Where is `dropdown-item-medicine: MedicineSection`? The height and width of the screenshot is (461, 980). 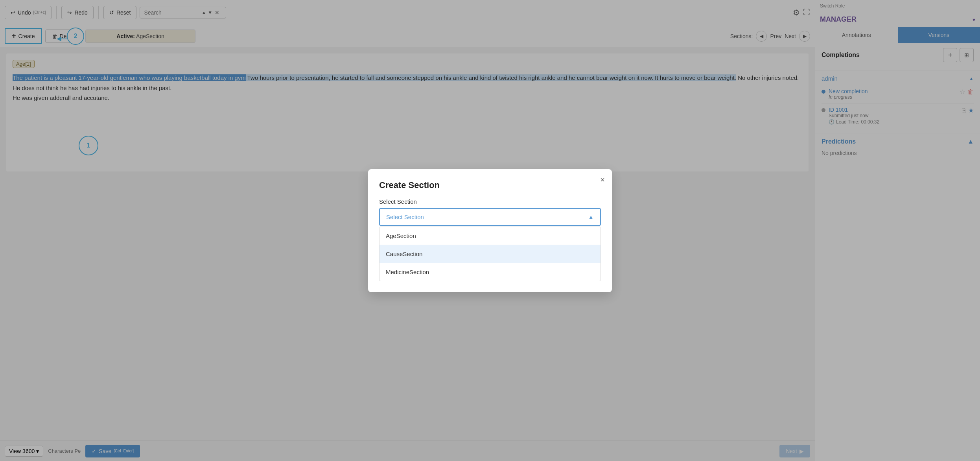
dropdown-item-medicine: MedicineSection is located at coordinates (490, 272).